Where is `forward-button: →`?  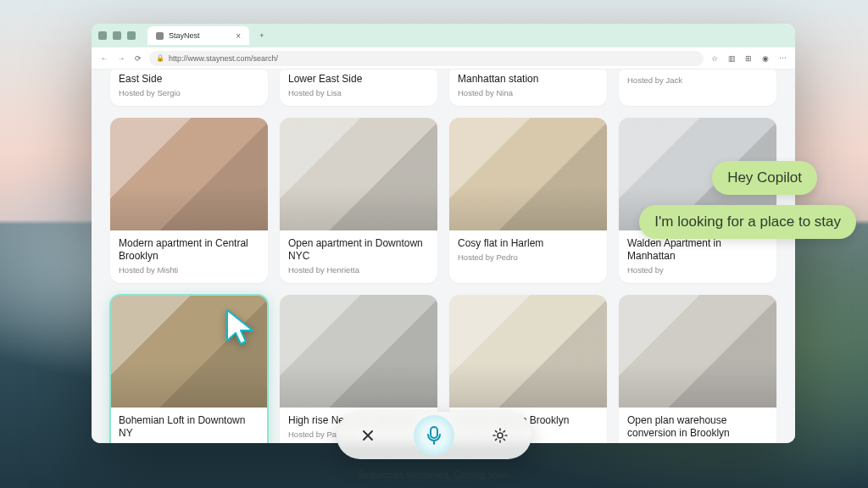
forward-button: → is located at coordinates (121, 58).